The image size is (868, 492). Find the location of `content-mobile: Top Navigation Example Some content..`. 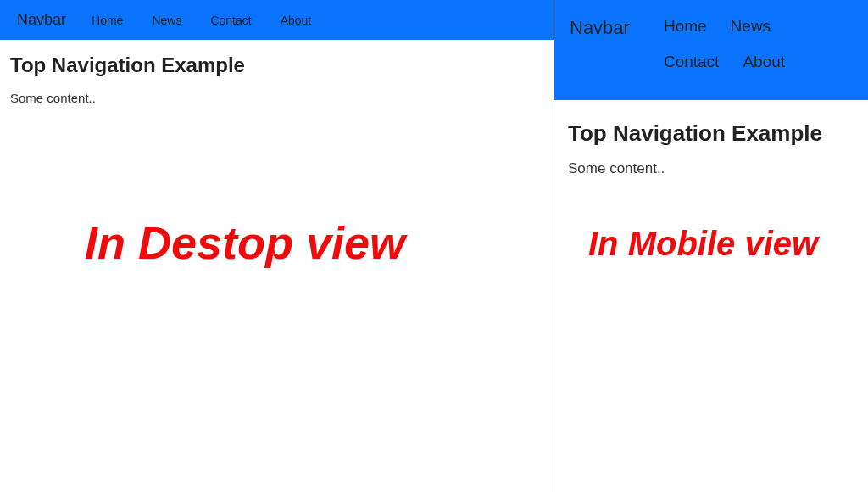

content-mobile: Top Navigation Example Some content.. is located at coordinates (711, 149).